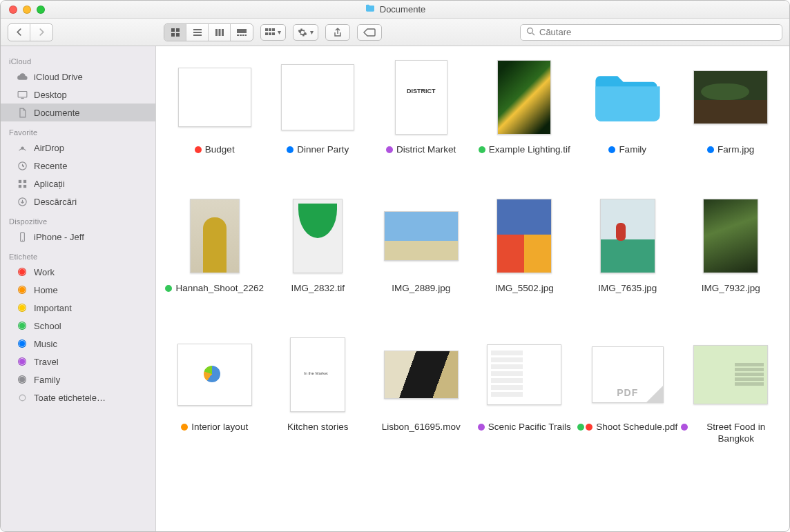 This screenshot has width=790, height=532. What do you see at coordinates (530, 428) in the screenshot?
I see `file-name-text: Scenic Pacific Trails` at bounding box center [530, 428].